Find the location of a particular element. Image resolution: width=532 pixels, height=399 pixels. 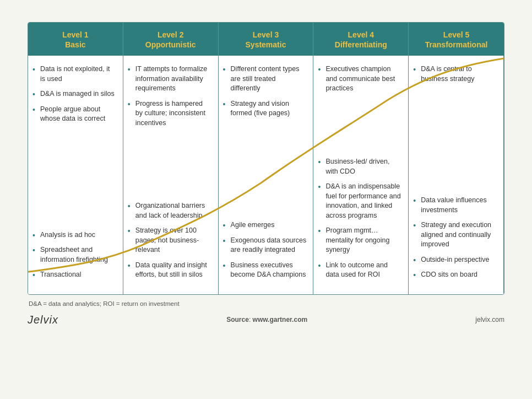

bottom-bullet-5-4: CDO sits on board is located at coordinates (455, 275).